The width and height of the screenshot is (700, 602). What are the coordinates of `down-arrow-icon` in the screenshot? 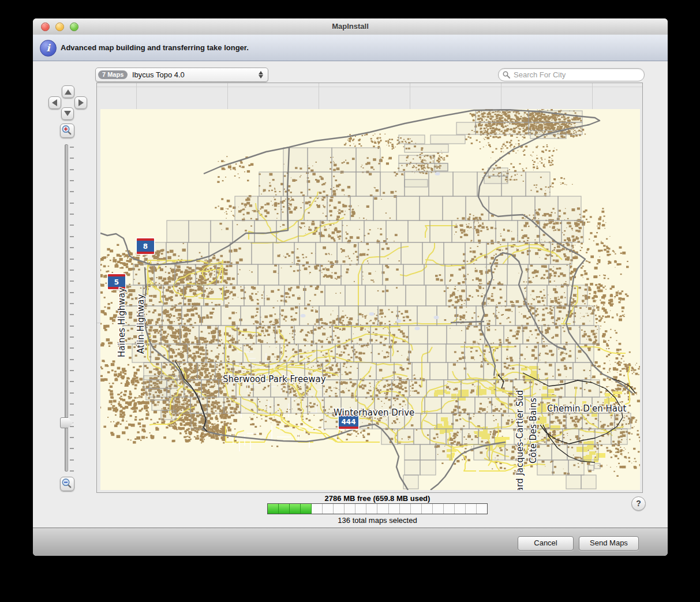 It's located at (68, 113).